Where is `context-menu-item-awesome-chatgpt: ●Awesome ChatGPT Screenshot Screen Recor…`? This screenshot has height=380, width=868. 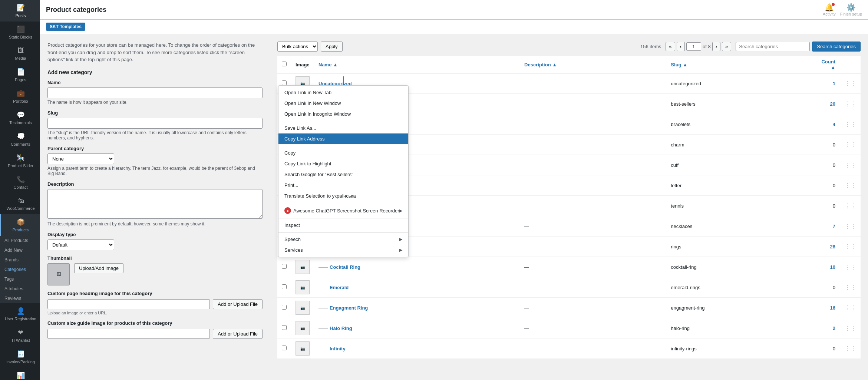
context-menu-item-awesome-chatgpt: ●Awesome ChatGPT Screenshot Screen Recor… is located at coordinates (343, 211).